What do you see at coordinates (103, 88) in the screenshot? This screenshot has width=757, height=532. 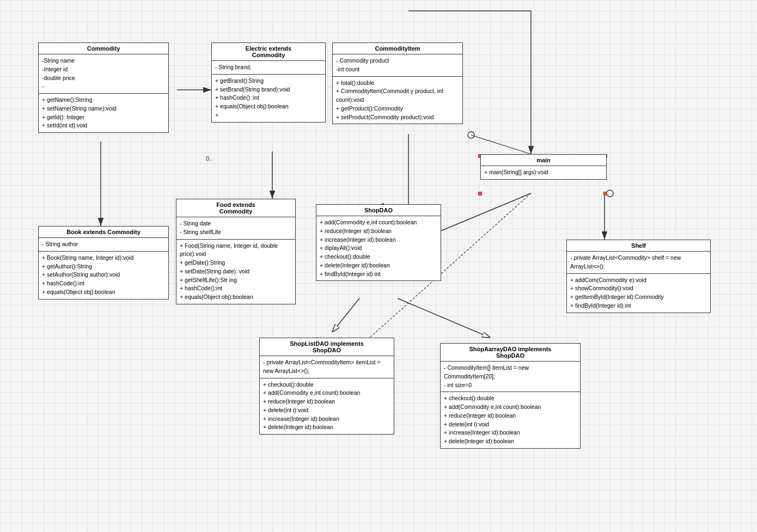 I see `commodity-box: Commodity -String name-Integer id-double…` at bounding box center [103, 88].